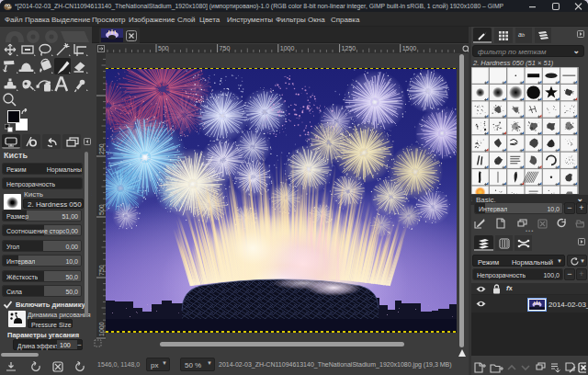 The width and height of the screenshot is (588, 375). What do you see at coordinates (101, 149) in the screenshot?
I see `svg-text: 250` at bounding box center [101, 149].